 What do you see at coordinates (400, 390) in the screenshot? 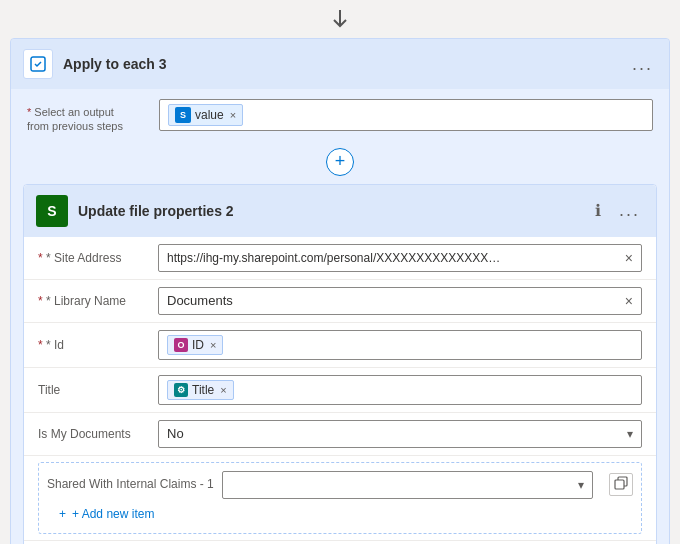
I see `title-input: ⚙ Title ×` at bounding box center [400, 390].